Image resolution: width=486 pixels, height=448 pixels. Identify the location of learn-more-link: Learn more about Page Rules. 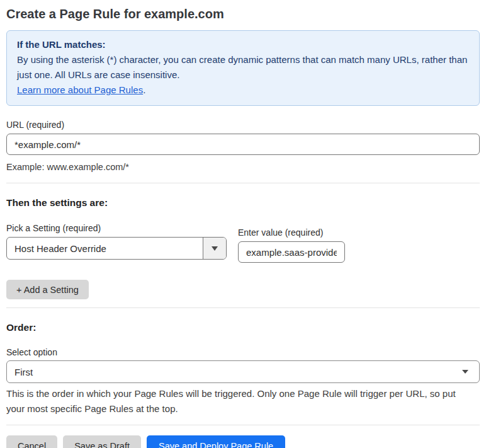
(80, 89).